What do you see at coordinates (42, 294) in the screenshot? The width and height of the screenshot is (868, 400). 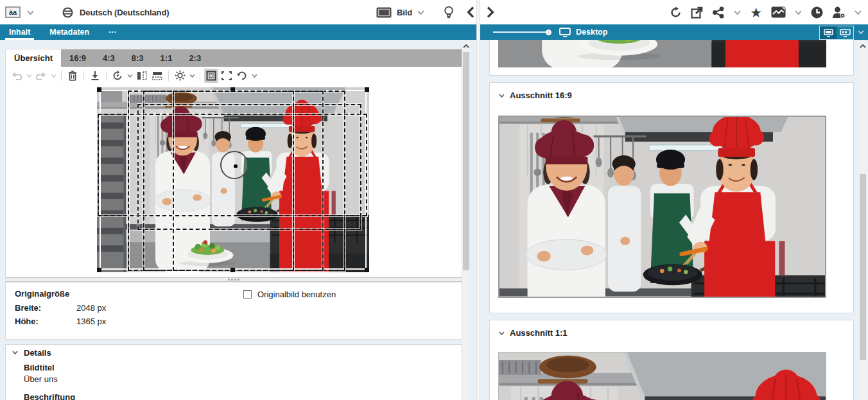 I see `original-size-heading: Originalgröße` at bounding box center [42, 294].